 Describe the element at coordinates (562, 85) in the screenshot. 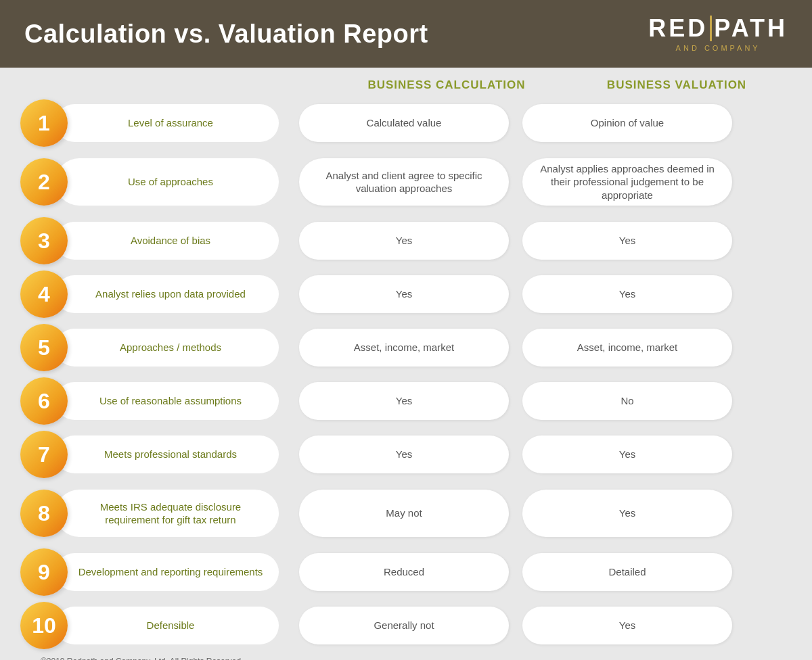

I see `column-headers: BUSINESS CALCULATION BUSINESS VALUATION` at that location.